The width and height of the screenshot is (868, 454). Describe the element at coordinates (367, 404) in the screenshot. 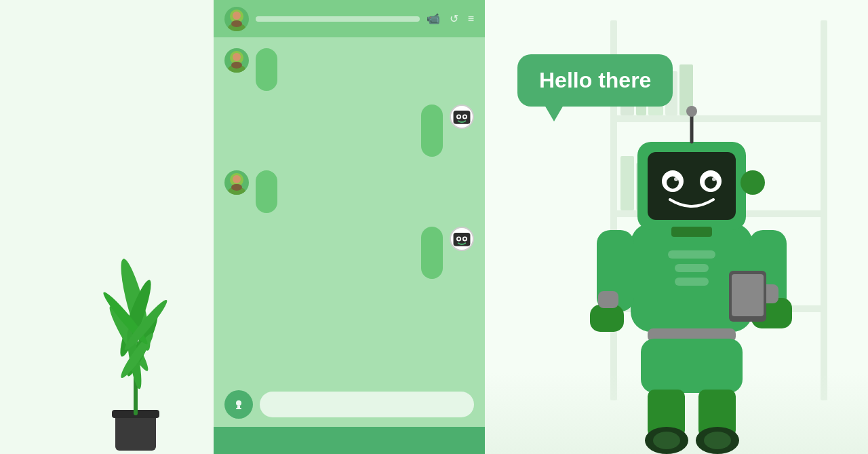

I see `message-input` at that location.